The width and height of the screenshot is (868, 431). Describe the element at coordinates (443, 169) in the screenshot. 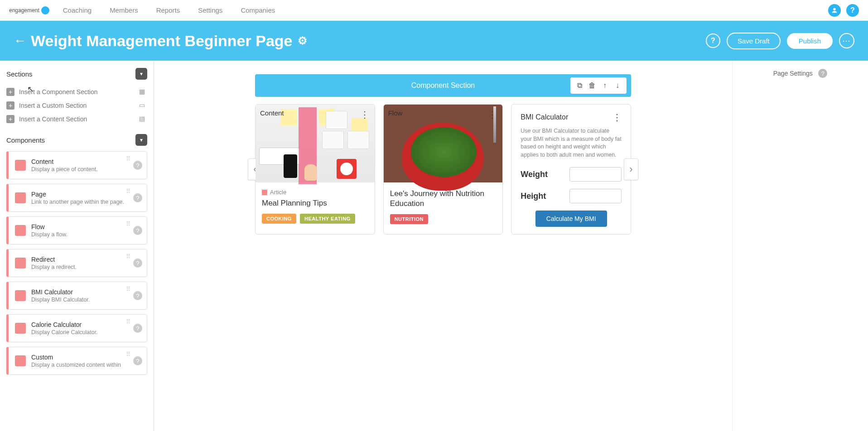

I see `cards-row: ‹ › Content ⋮ Article Meal Plan` at that location.